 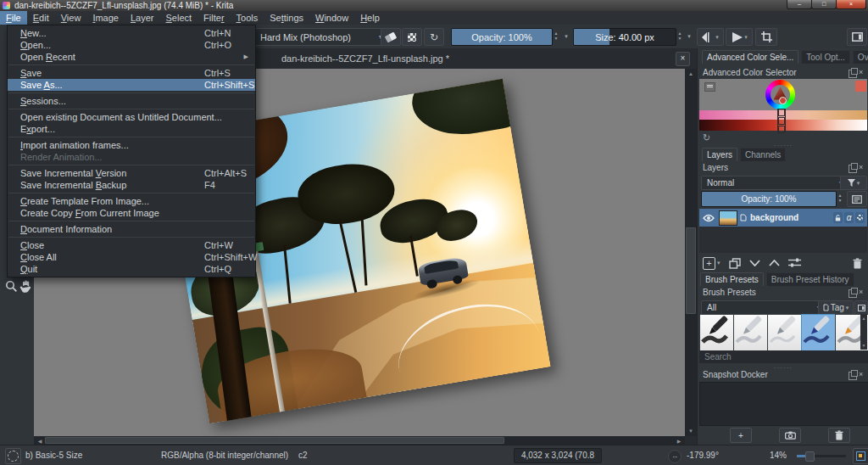 I want to click on tab-overview: Over..., so click(x=860, y=57).